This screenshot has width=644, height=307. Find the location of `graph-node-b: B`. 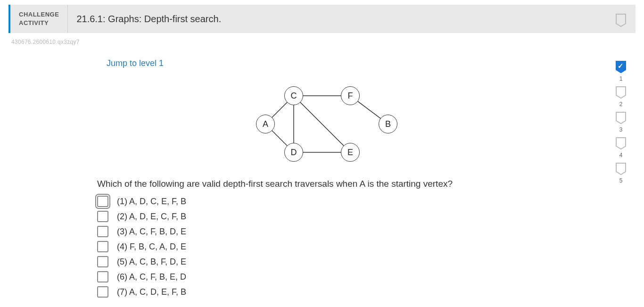

graph-node-b: B is located at coordinates (388, 124).